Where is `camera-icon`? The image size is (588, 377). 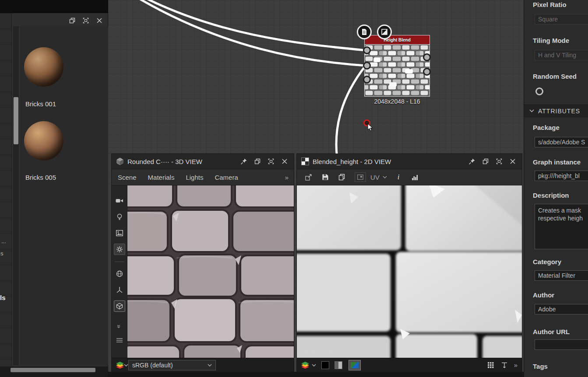
camera-icon is located at coordinates (120, 201).